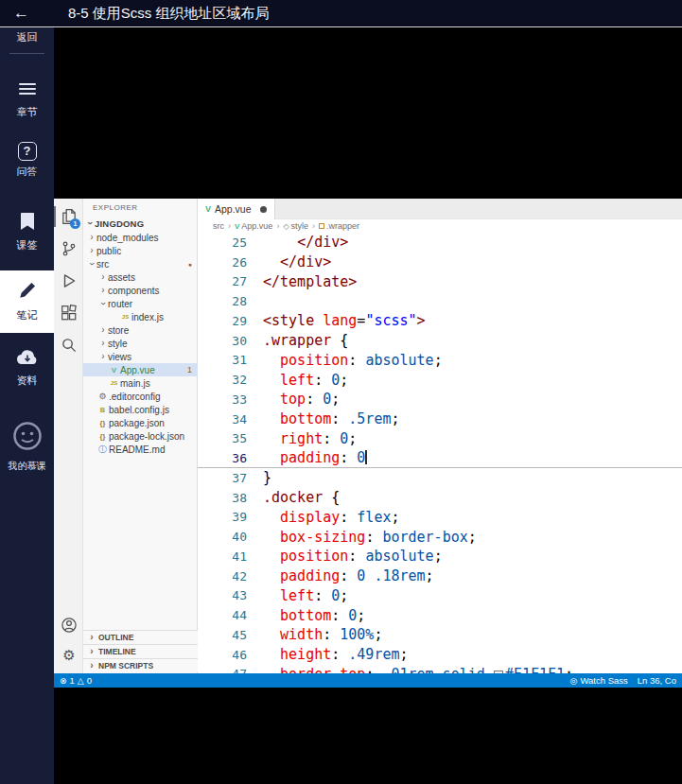  Describe the element at coordinates (189, 370) in the screenshot. I see `change-count-badge: 1` at that location.